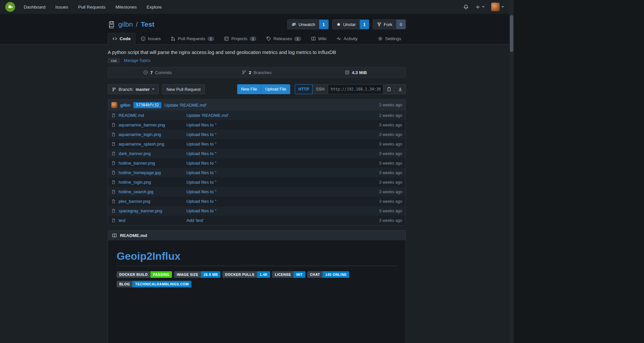 The image size is (644, 343). I want to click on stars-count: 1, so click(364, 24).